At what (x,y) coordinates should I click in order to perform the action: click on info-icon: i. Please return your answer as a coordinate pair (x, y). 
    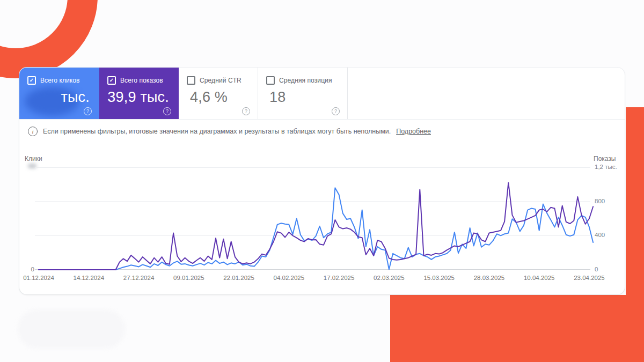
    Looking at the image, I should click on (33, 131).